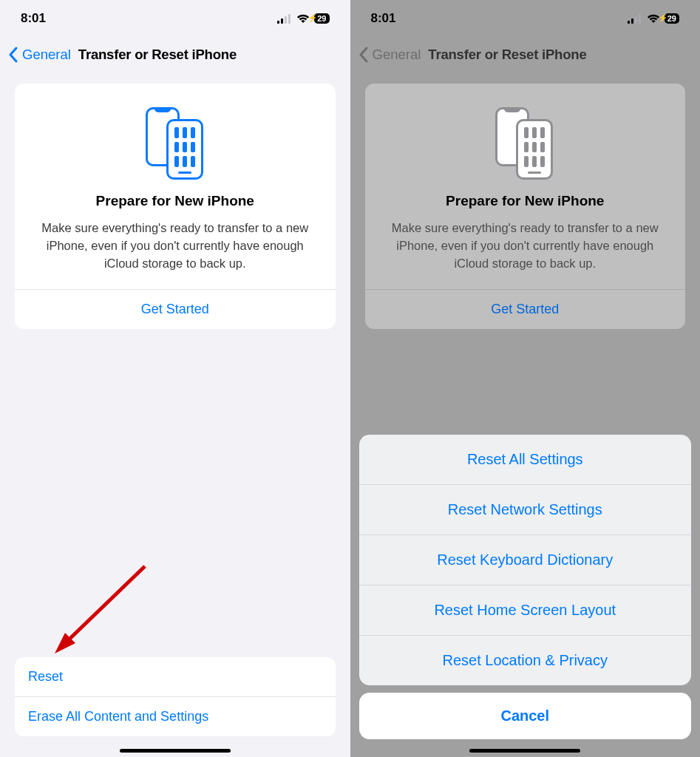 The image size is (700, 757). What do you see at coordinates (526, 509) in the screenshot?
I see `reset-network-settings-option: Reset Network Settings` at bounding box center [526, 509].